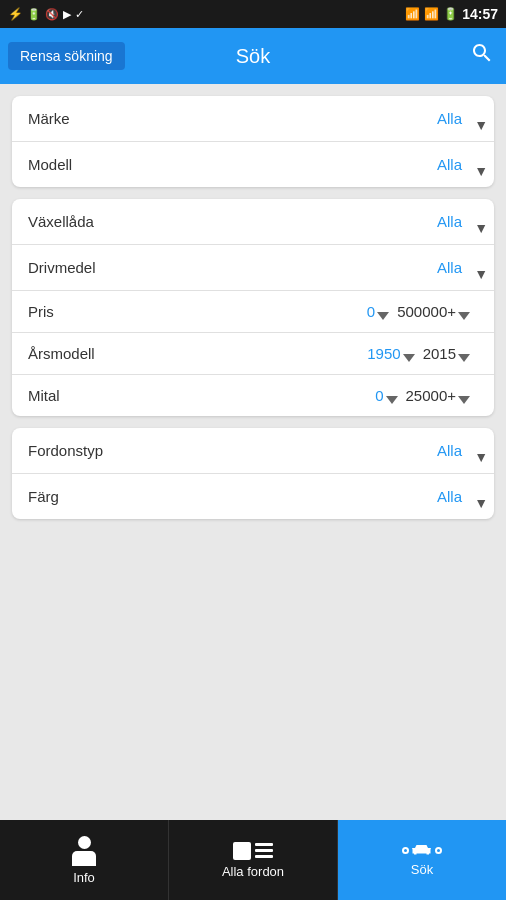 The width and height of the screenshot is (506, 900). What do you see at coordinates (73, 268) in the screenshot?
I see `drivmedel-label: Drivmedel` at bounding box center [73, 268].